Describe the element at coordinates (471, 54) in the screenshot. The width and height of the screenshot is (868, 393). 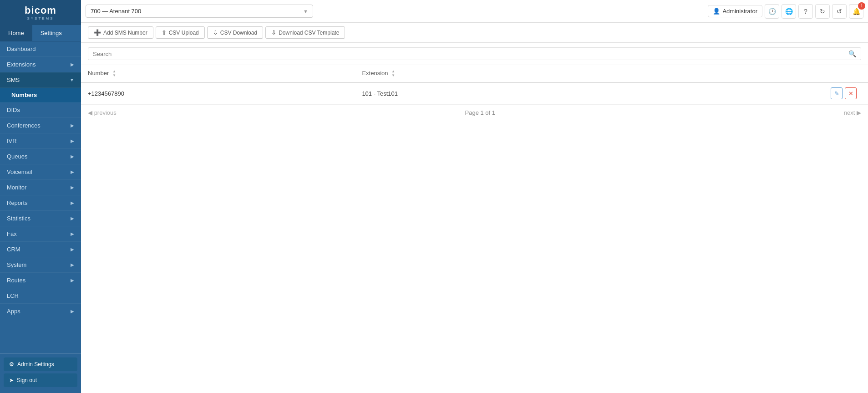
I see `search-input` at that location.